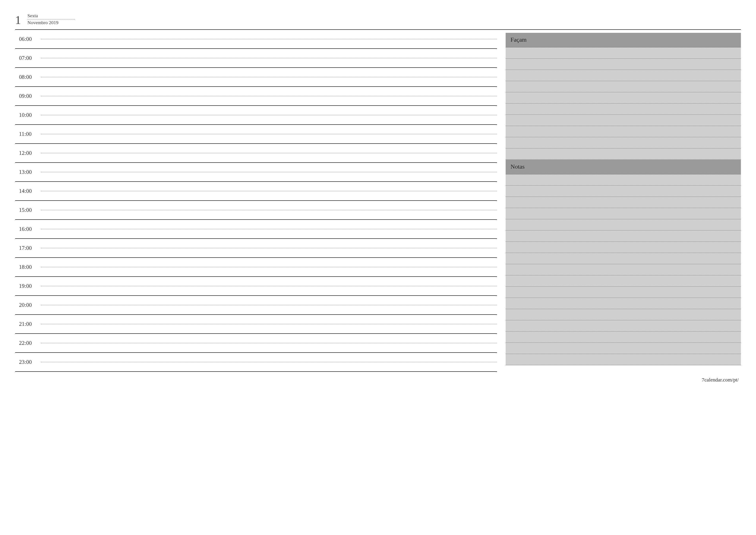  Describe the element at coordinates (623, 263) in the screenshot. I see `notes-block: Notas` at that location.